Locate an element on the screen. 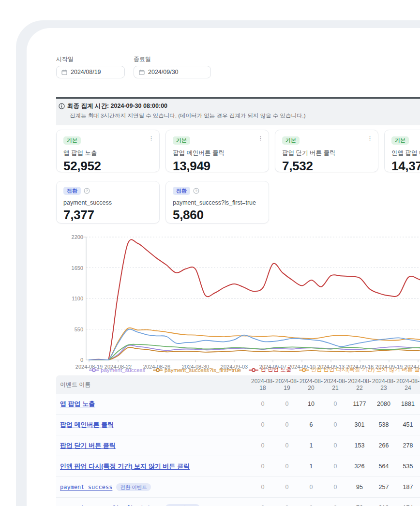  event-link: 앱 팝업 노출 is located at coordinates (77, 404).